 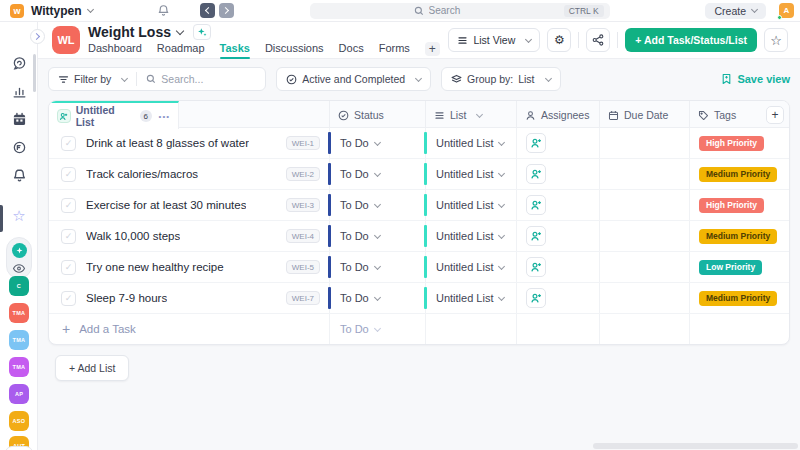 What do you see at coordinates (19, 92) in the screenshot?
I see `chart-icon` at bounding box center [19, 92].